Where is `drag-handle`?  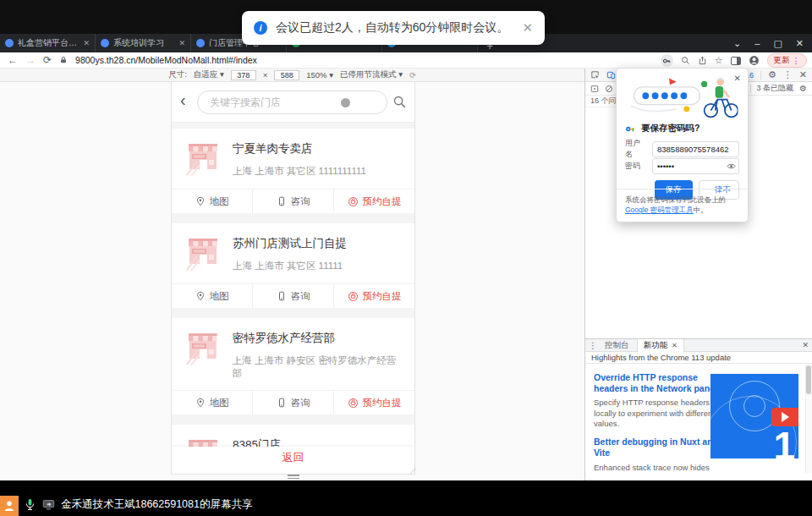 drag-handle is located at coordinates (294, 477).